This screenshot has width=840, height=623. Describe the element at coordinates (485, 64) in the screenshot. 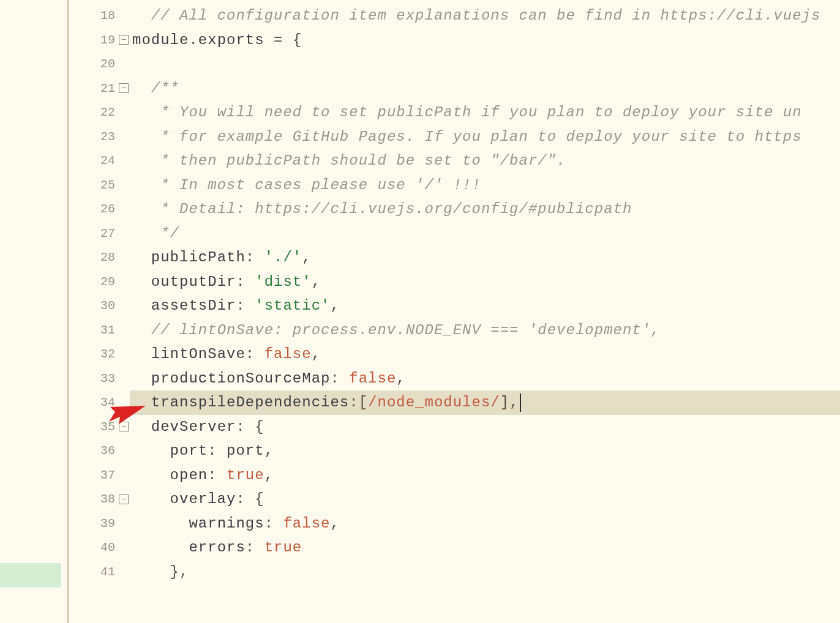

I see `code-line` at that location.